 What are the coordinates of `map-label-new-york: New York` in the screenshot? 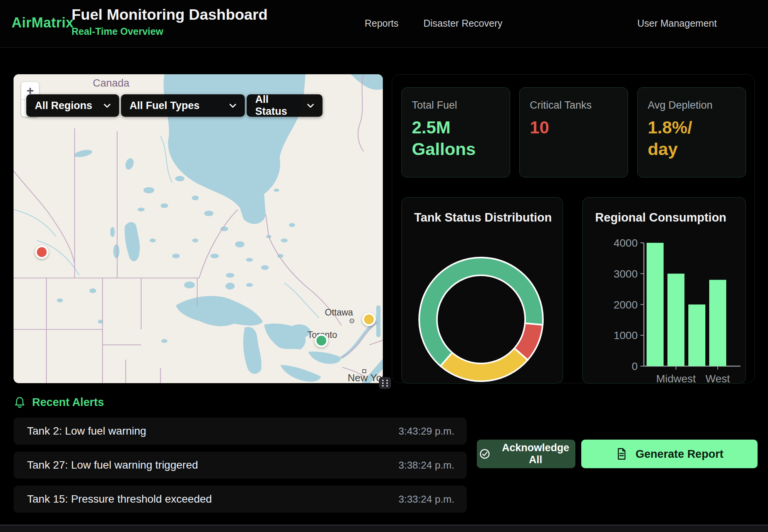 It's located at (365, 377).